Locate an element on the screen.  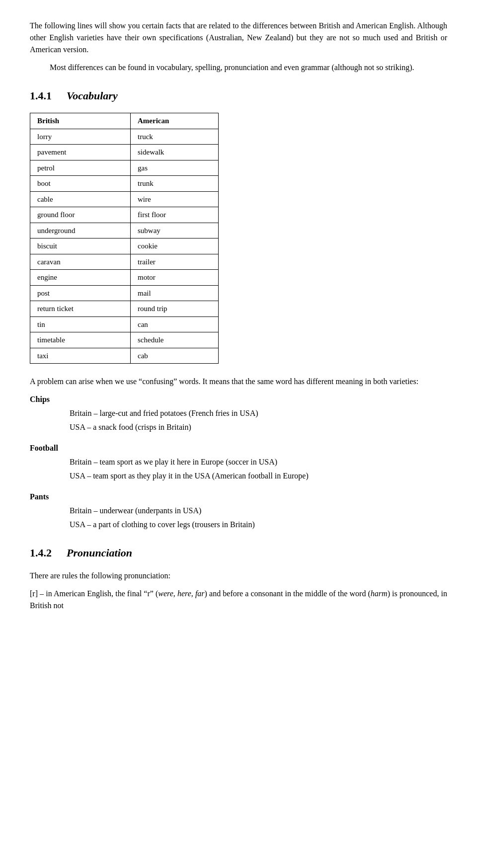
confusing-term: Pants is located at coordinates (238, 497).